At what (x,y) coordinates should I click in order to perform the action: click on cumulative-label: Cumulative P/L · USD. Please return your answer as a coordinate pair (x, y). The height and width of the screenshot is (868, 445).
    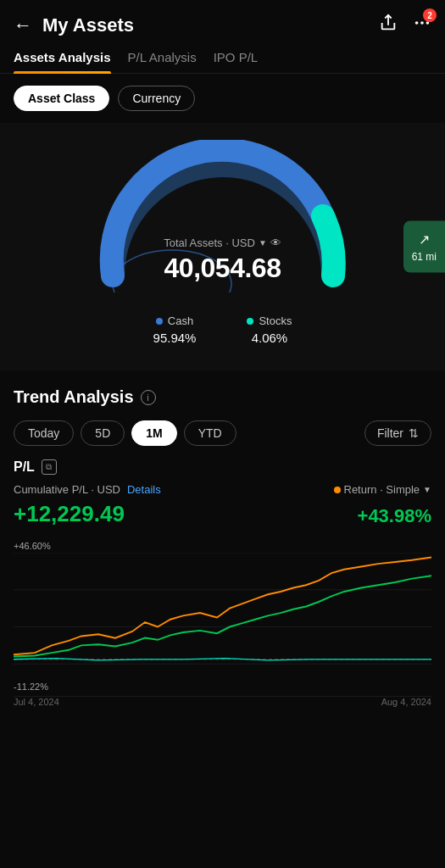
    Looking at the image, I should click on (67, 490).